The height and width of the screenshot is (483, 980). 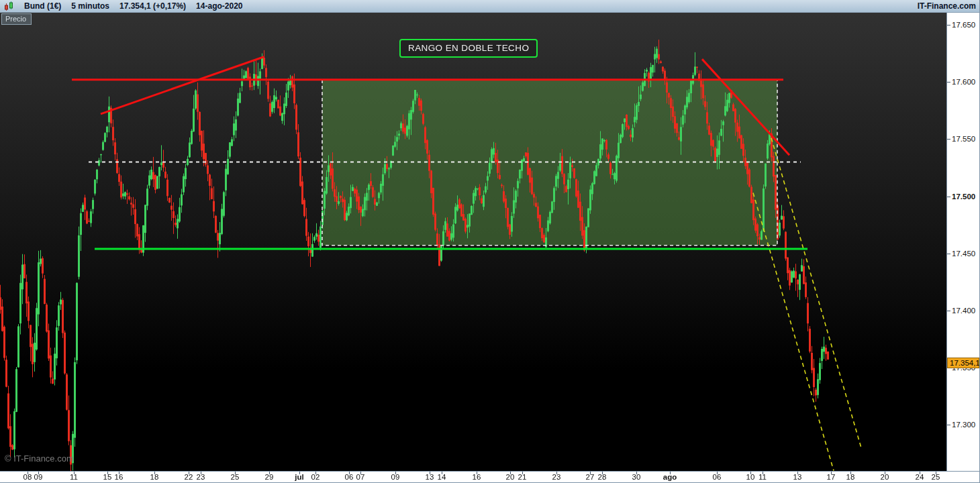 I want to click on time-axis-label: 17, so click(x=831, y=477).